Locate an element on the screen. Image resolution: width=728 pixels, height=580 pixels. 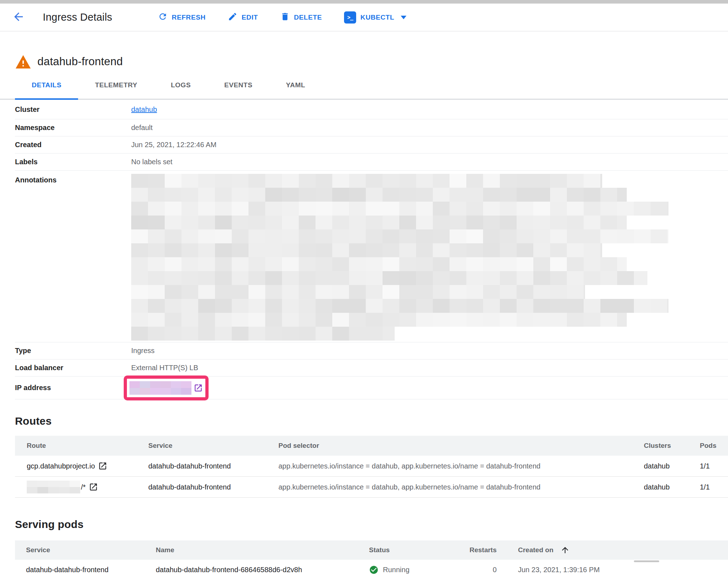
window-top-strip is located at coordinates (364, 2).